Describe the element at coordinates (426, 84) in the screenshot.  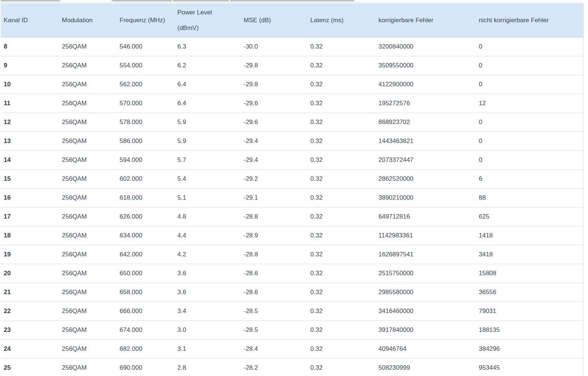
I see `cell-korrigierbare-fehler: 4122900000` at that location.